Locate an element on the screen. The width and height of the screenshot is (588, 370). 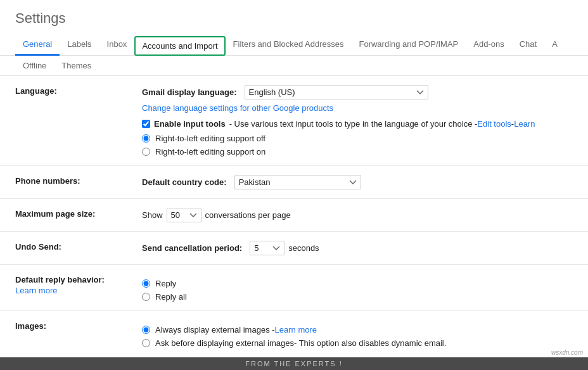
reply-item: Reply is located at coordinates (357, 284).